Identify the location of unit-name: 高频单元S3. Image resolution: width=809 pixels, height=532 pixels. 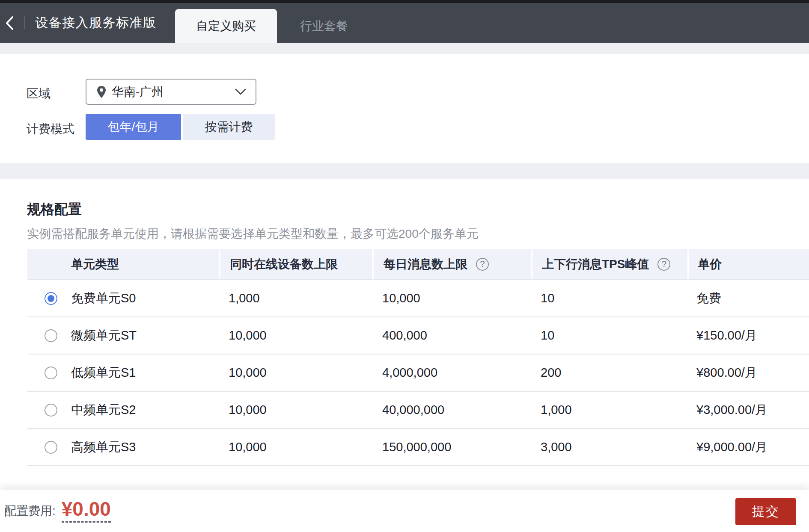
(104, 447).